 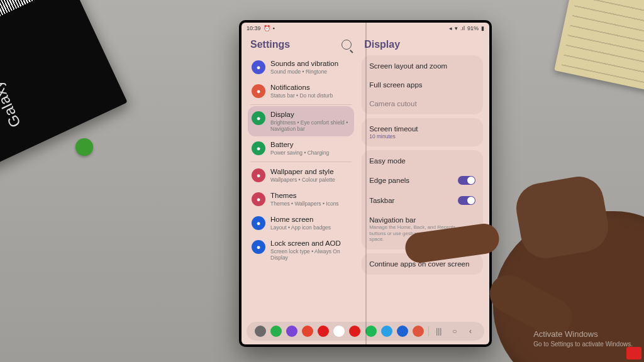 I want to click on status-icon: ⏰, so click(x=267, y=28).